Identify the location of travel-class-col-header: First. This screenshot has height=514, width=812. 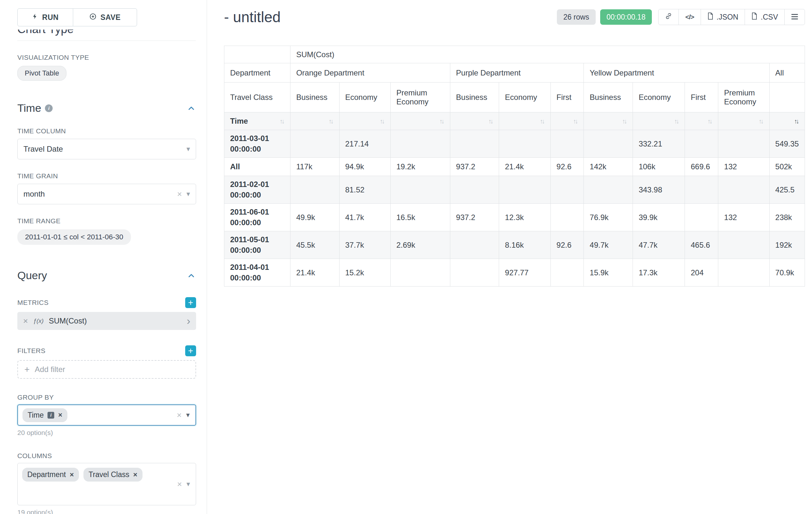
(567, 98).